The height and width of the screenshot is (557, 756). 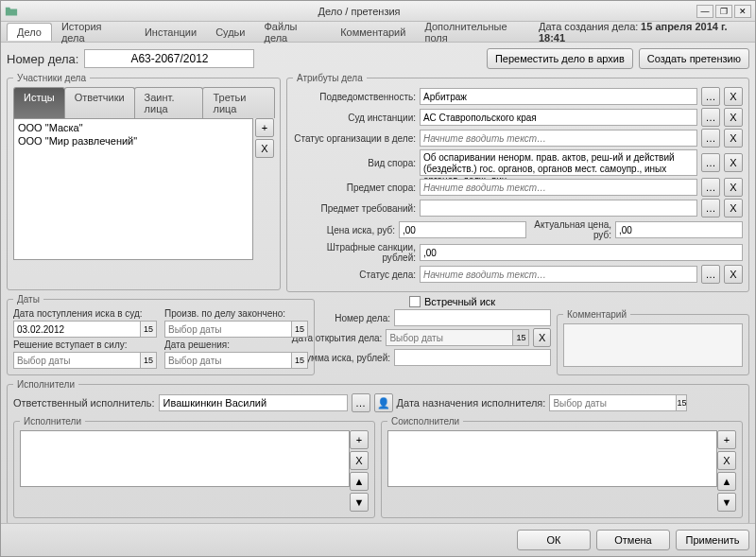 I want to click on date-decision-input, so click(x=228, y=360).